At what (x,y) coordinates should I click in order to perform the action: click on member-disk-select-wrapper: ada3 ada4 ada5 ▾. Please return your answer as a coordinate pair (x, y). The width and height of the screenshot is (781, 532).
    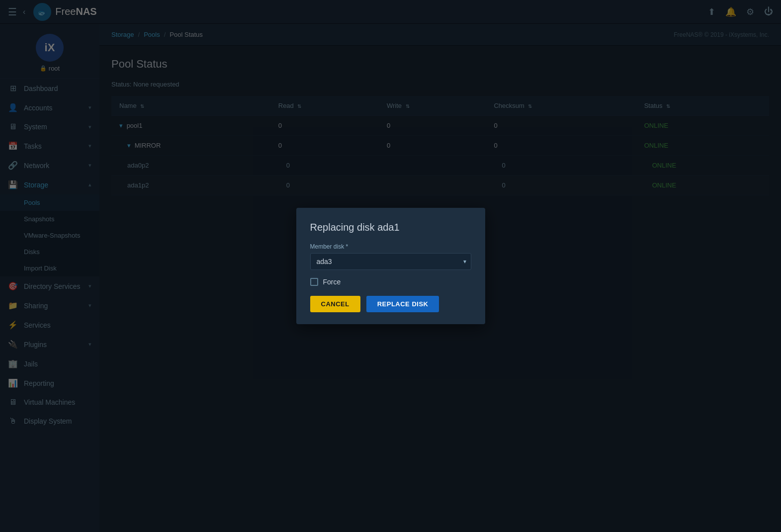
    Looking at the image, I should click on (391, 262).